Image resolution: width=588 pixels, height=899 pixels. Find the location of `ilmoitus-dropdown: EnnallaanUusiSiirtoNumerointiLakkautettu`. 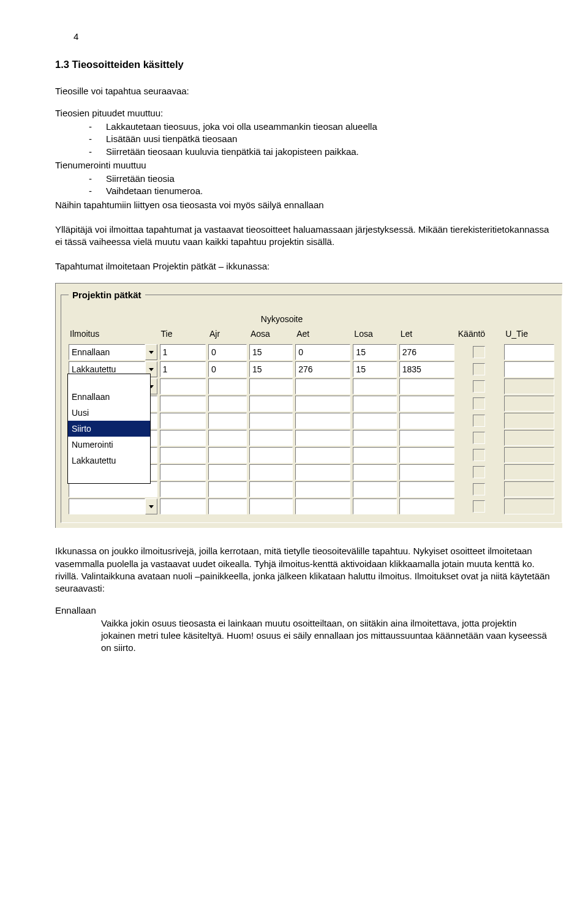

ilmoitus-dropdown: EnnallaanUusiSiirtoNumerointiLakkautettu is located at coordinates (109, 429).